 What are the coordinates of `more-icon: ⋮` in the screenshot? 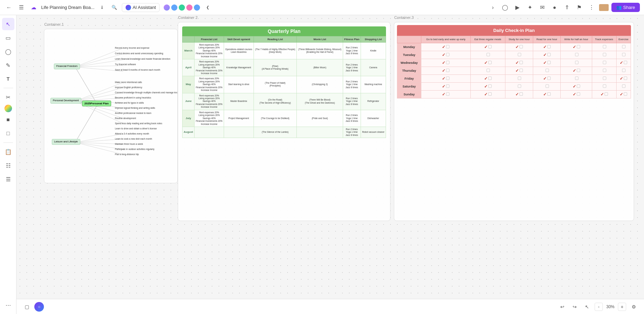 It's located at (592, 8).